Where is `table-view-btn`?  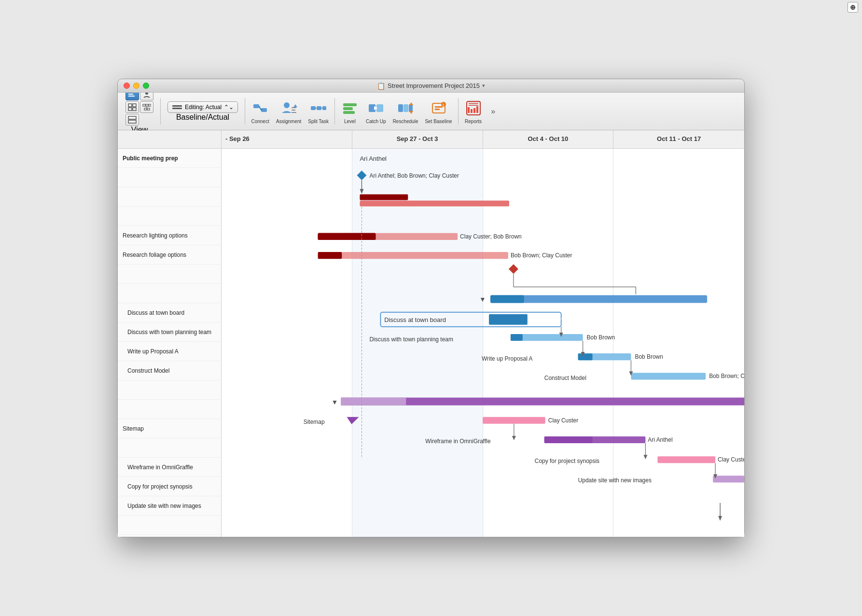
table-view-btn is located at coordinates (132, 107).